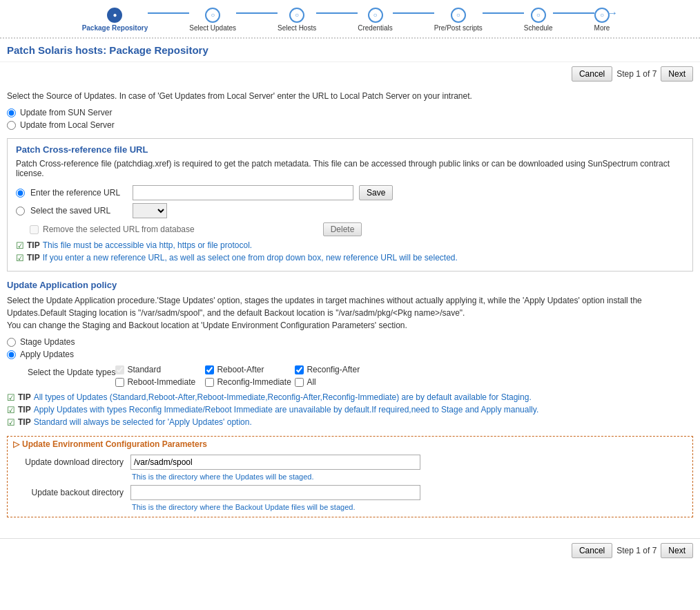 The image size is (700, 610). Describe the element at coordinates (342, 229) in the screenshot. I see `delete-button: Delete` at that location.